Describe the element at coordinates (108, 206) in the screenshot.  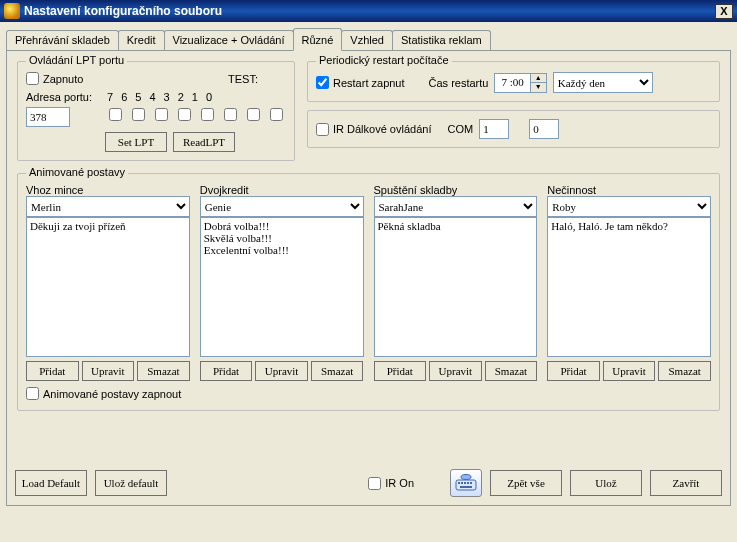
I see `anim-vhoz-select: Merlin` at that location.